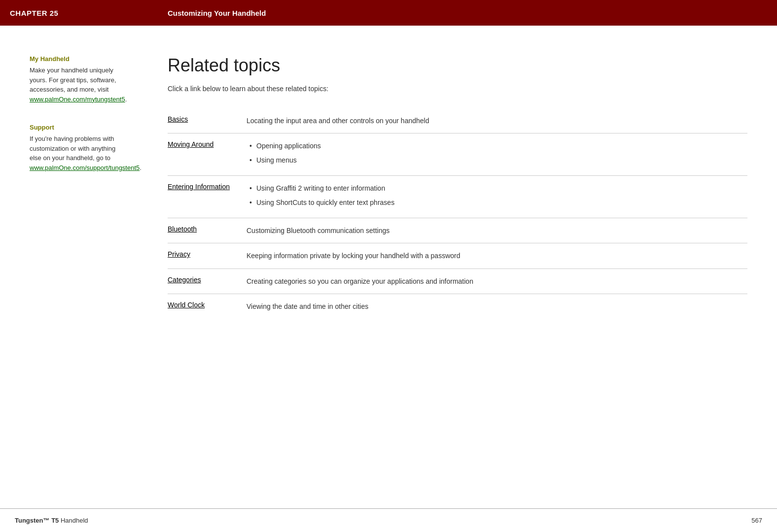  Describe the element at coordinates (388, 13) in the screenshot. I see `header: CHAPTER 25 Customizing Your Handheld` at that location.